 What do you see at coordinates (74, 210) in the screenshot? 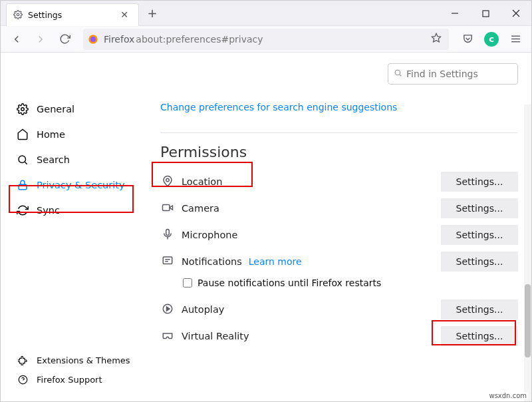
I see `sidebar-item-sync: Sync` at bounding box center [74, 210].